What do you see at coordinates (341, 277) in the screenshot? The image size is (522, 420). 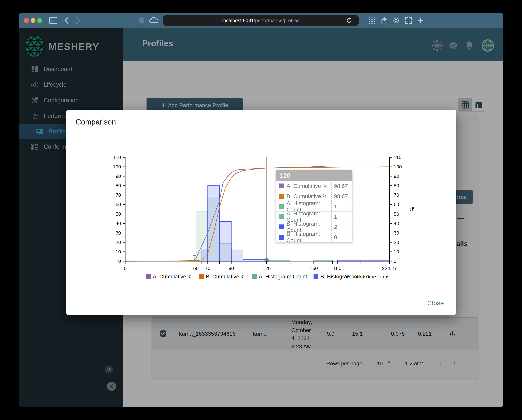 I see `legend-item-3: B: Histogram: Count` at bounding box center [341, 277].